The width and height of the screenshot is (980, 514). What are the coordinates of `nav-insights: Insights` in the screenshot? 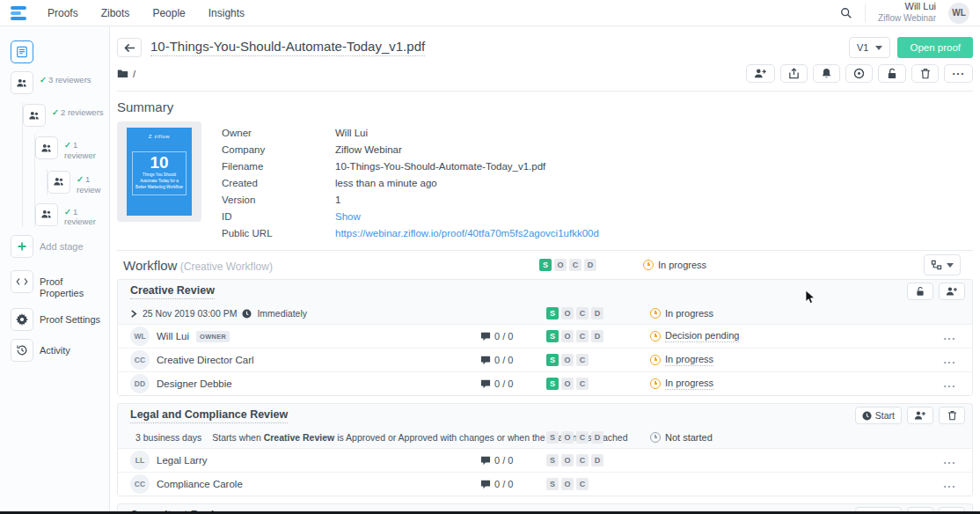 It's located at (227, 13).